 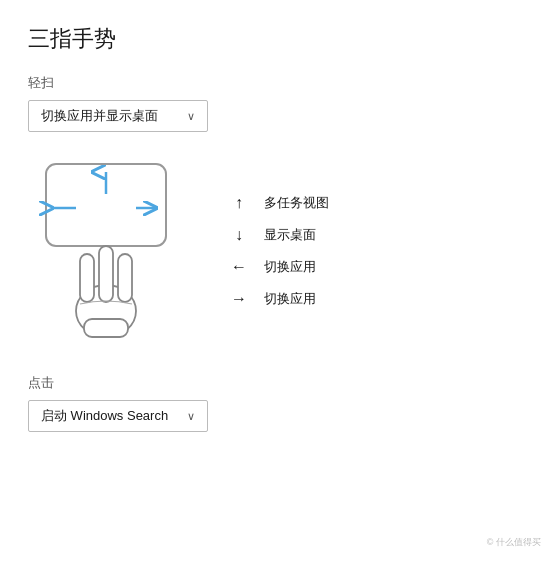 I want to click on swipe-dropdown-value: 切换应用并显示桌面, so click(x=100, y=116).